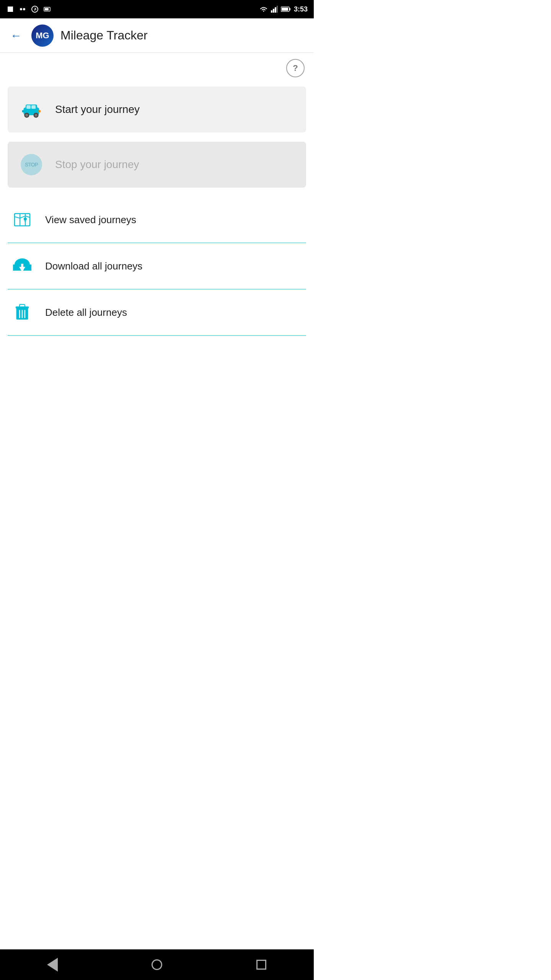  I want to click on delete-all-journeys-item: Delete all journeys, so click(157, 312).